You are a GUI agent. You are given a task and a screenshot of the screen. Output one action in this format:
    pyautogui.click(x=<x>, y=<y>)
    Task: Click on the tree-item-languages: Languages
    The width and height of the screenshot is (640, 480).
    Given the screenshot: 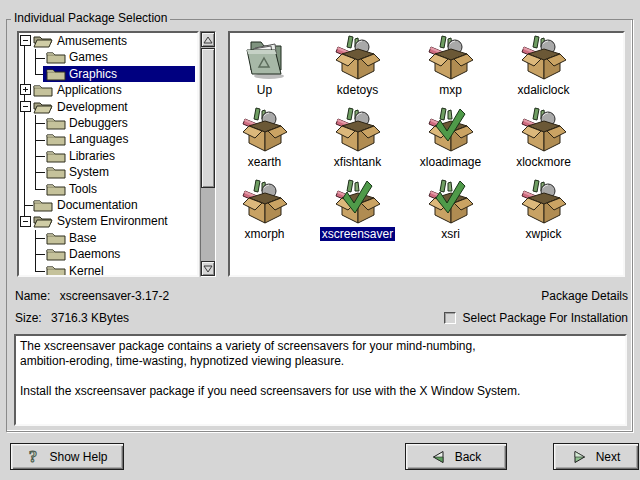 What is the action you would take?
    pyautogui.click(x=108, y=139)
    